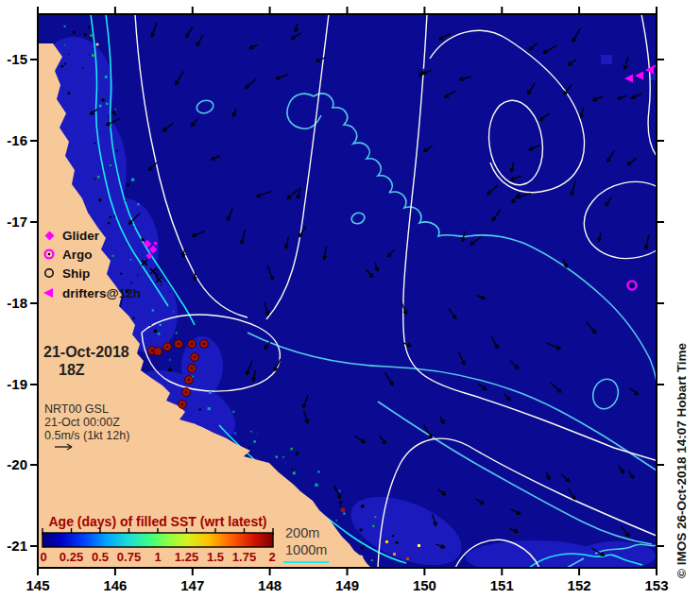 Image resolution: width=700 pixels, height=599 pixels. What do you see at coordinates (193, 586) in the screenshot?
I see `x-tick-147: 147` at bounding box center [193, 586].